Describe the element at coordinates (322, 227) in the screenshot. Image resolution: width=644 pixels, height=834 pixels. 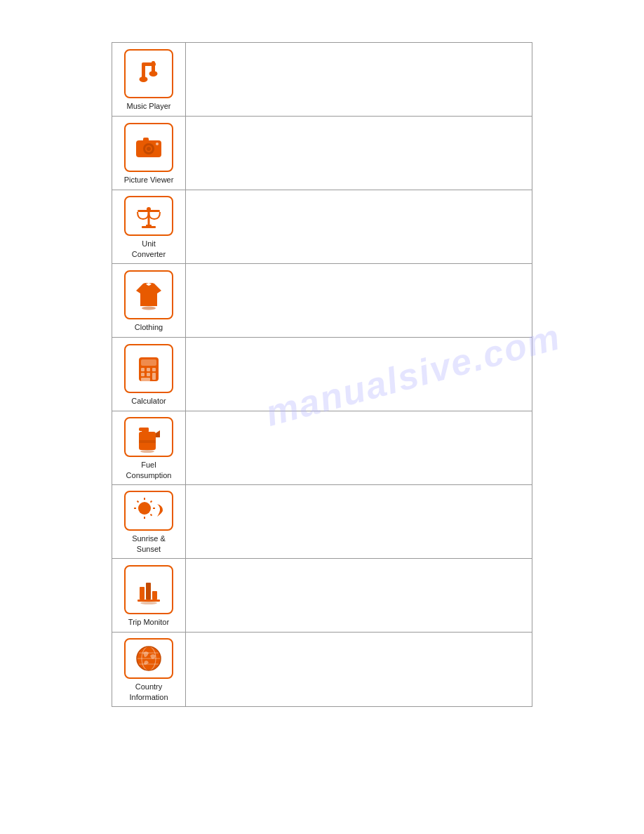
I see `table-row: UnitConverter` at that location.